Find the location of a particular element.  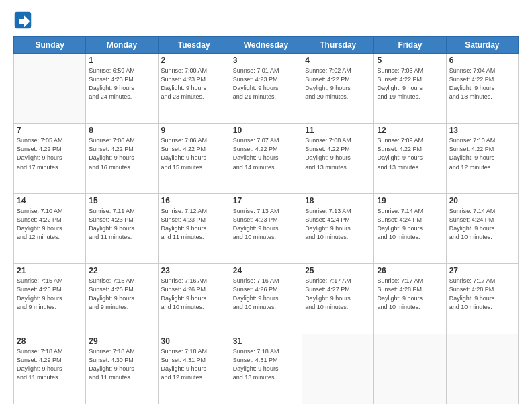

calendar-cell: 24Sunrise: 7:16 AM Sunset: 4:26 PM Dayli… is located at coordinates (266, 299).